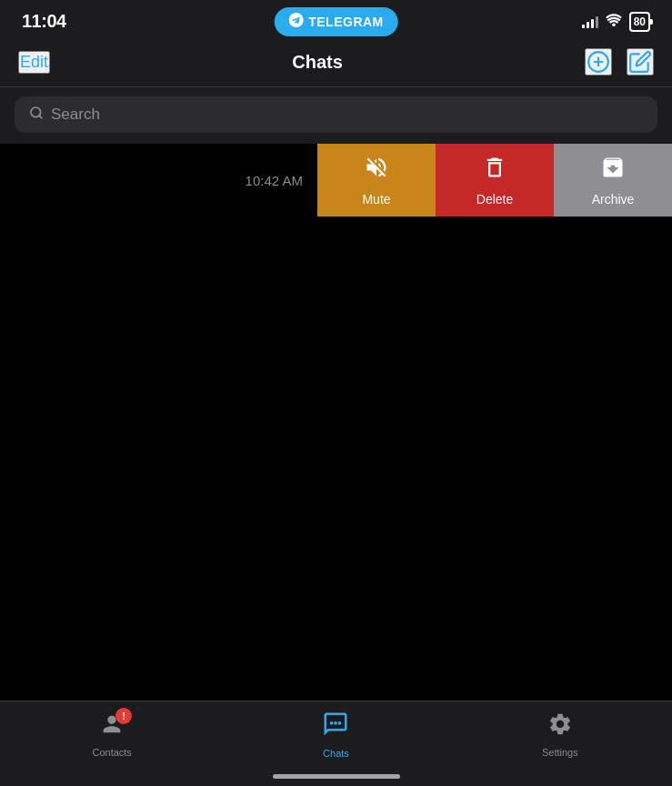 The height and width of the screenshot is (786, 672). What do you see at coordinates (296, 22) in the screenshot?
I see `telegram-icon` at bounding box center [296, 22].